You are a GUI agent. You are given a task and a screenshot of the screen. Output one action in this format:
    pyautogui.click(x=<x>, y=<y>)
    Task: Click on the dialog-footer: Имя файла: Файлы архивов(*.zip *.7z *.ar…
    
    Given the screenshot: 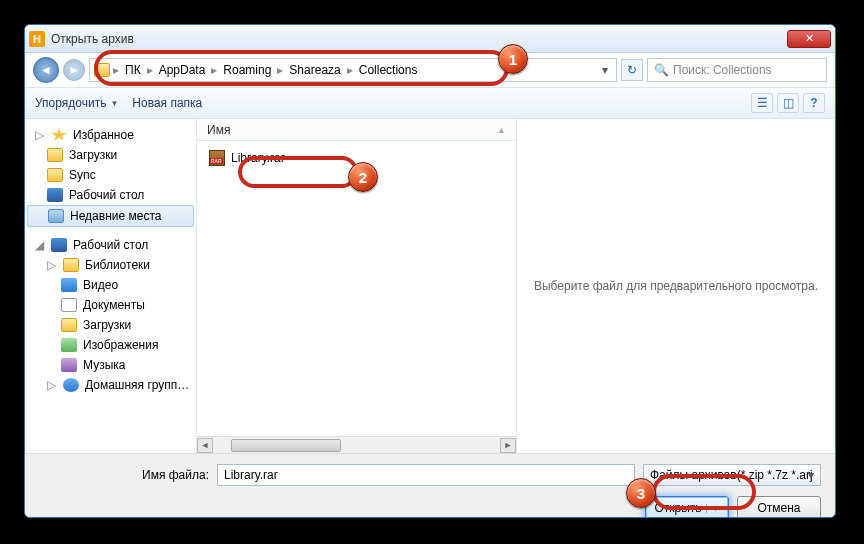 What is the action you would take?
    pyautogui.click(x=430, y=486)
    